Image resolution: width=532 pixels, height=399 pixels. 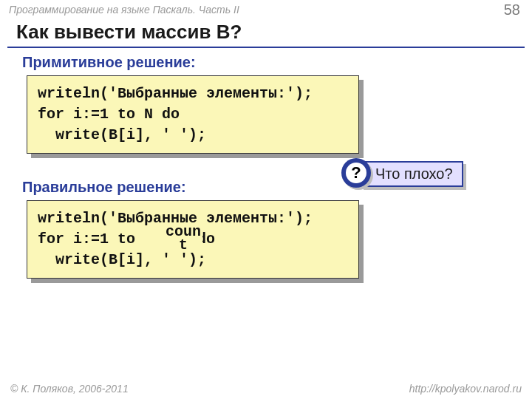 I want to click on code-block-correct: writeln('Выбранные элементы:'); for i:=1…, so click(x=193, y=239).